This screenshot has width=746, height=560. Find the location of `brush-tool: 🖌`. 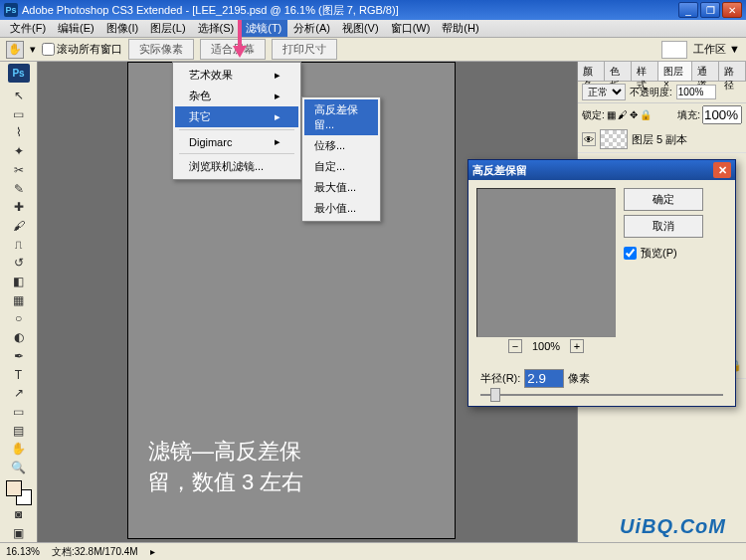

brush-tool: 🖌 is located at coordinates (19, 227).